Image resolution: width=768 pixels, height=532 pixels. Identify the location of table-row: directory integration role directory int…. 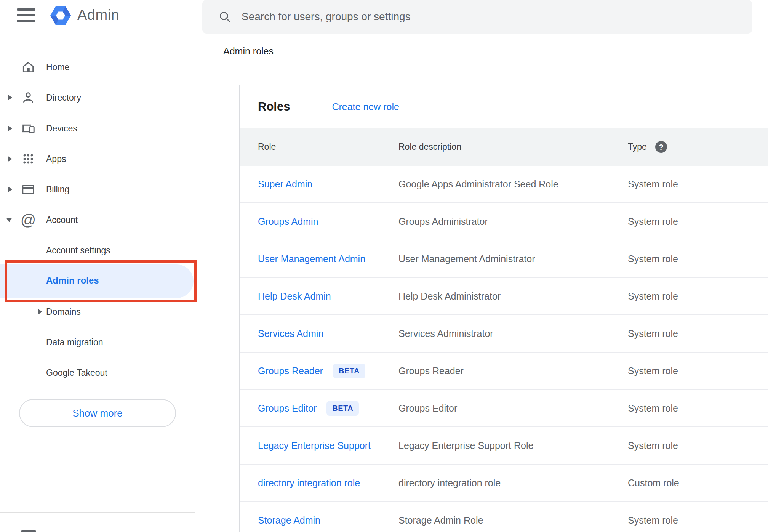
(504, 483).